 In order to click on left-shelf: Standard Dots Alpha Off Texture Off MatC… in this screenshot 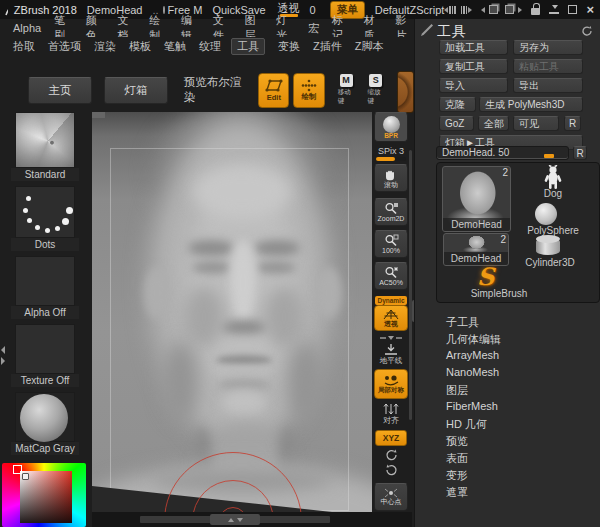, I will do `click(46, 320)`.